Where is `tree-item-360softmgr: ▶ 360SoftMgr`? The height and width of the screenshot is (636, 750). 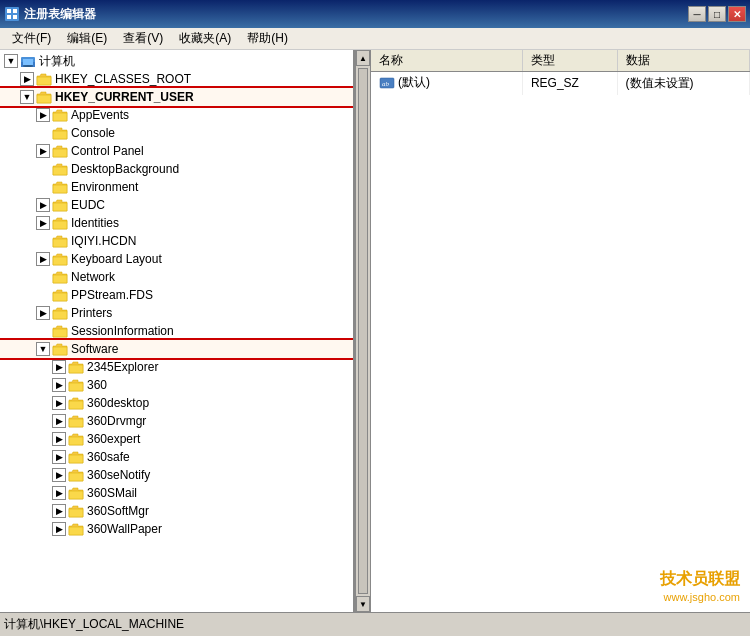
tree-item-360softmgr: ▶ 360SoftMgr is located at coordinates (176, 511).